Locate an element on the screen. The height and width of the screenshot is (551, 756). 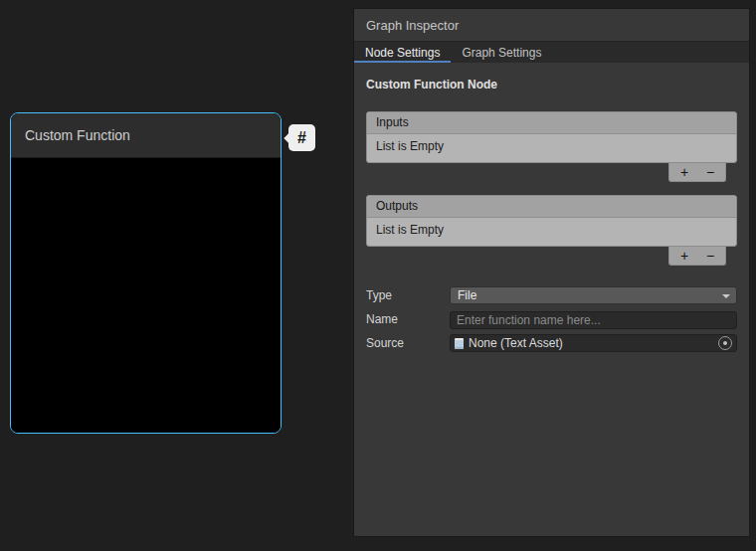
type-dropdown: File is located at coordinates (593, 295).